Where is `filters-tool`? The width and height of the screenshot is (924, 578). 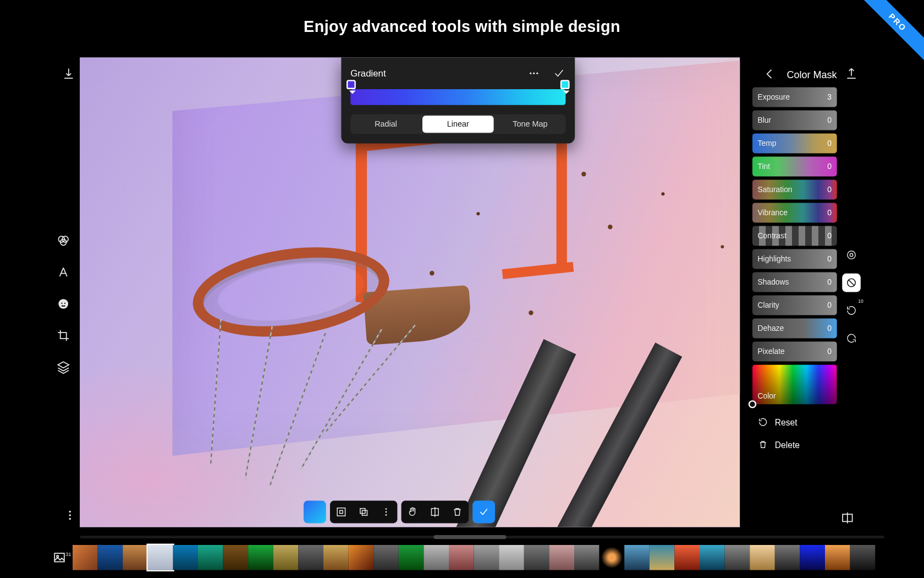 filters-tool is located at coordinates (63, 241).